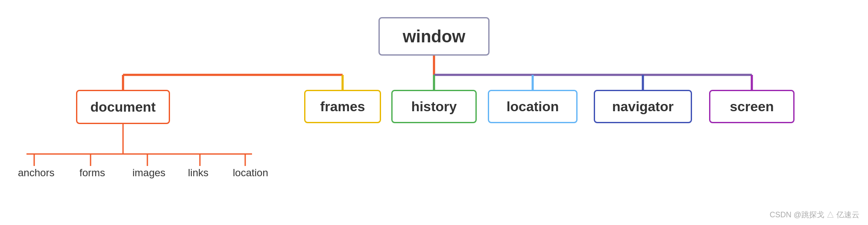  I want to click on node-document: document, so click(123, 107).